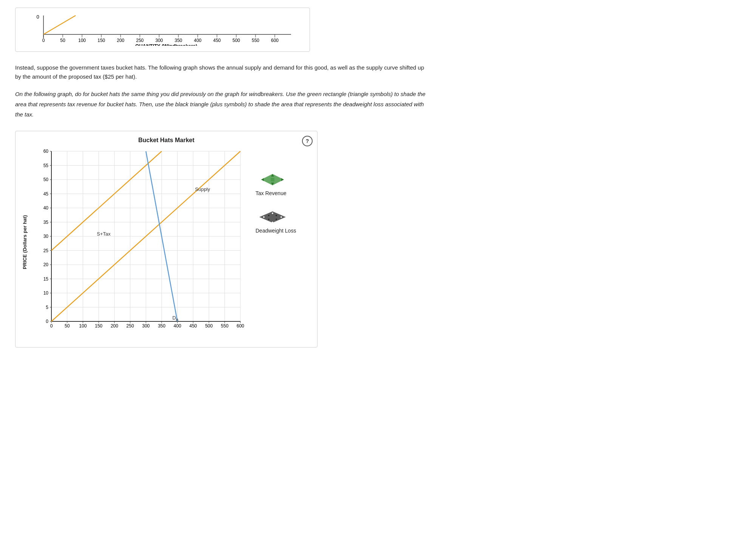 The height and width of the screenshot is (560, 745). What do you see at coordinates (163, 29) in the screenshot?
I see `top-chart-container: 0 0 50 100 150 200 250 300 350 400 450 5…` at bounding box center [163, 29].